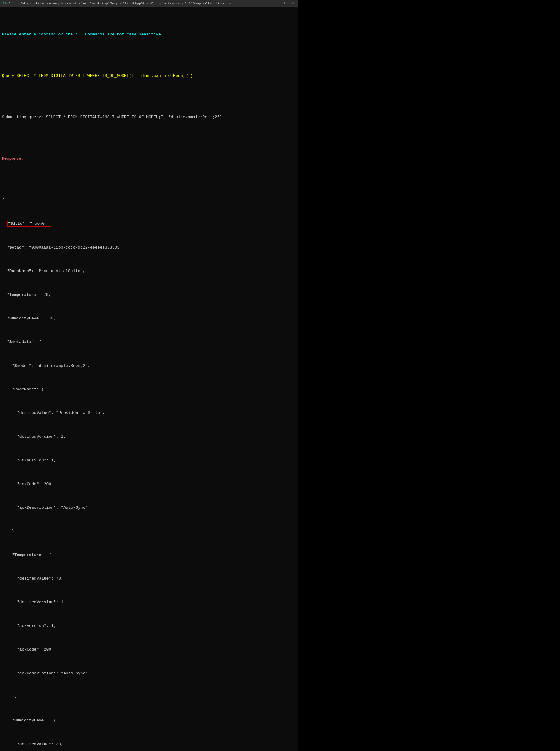 The width and height of the screenshot is (560, 751). I want to click on submitting-line: Submitting query: SELECT * FROM DIGITALT…, so click(149, 117).